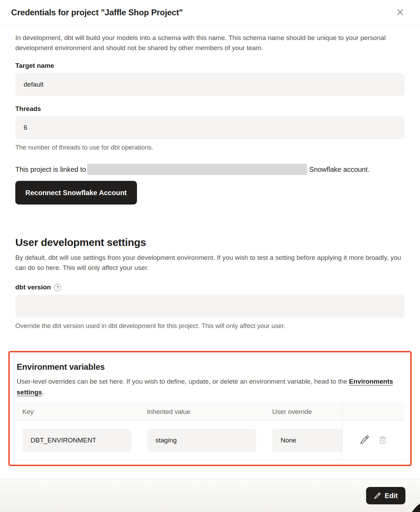 This screenshot has width=420, height=512. What do you see at coordinates (210, 169) in the screenshot?
I see `snowflake-linked-text: This project is linked toSnowflake accou…` at bounding box center [210, 169].